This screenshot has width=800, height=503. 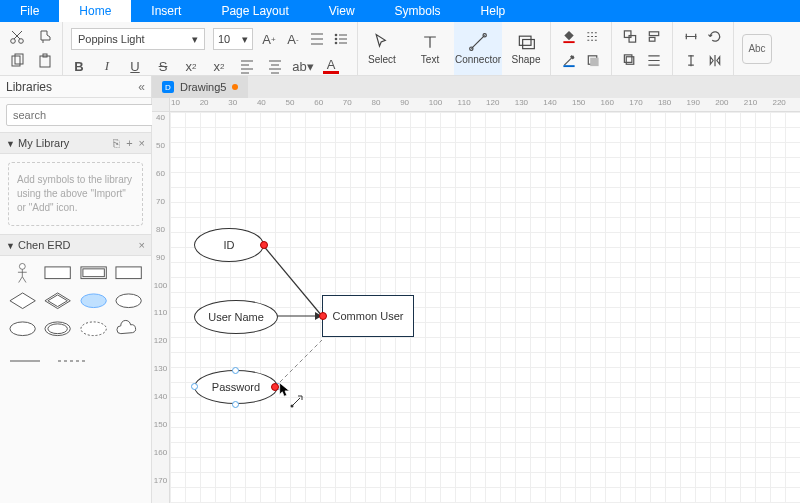 What do you see at coordinates (478, 48) in the screenshot?
I see `connector-tool: Connector` at bounding box center [478, 48].